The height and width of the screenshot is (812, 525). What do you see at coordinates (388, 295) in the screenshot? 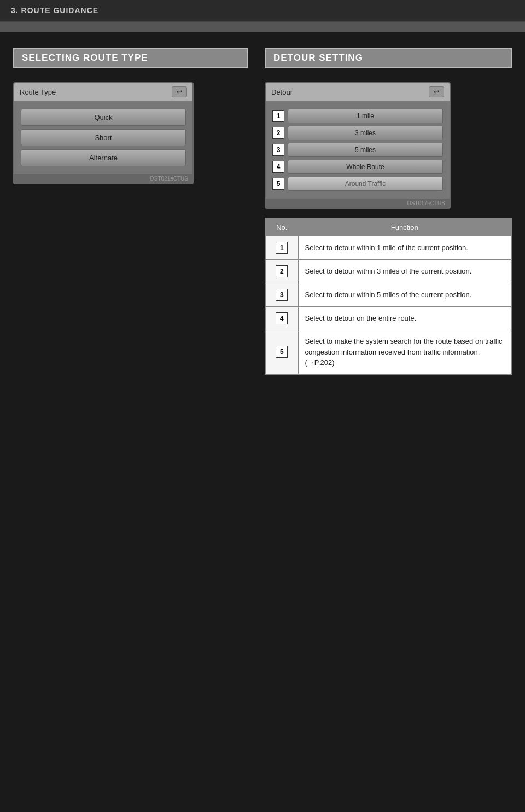
I see `table-row-3: 3Select to detour within 5 miles of the …` at bounding box center [388, 295].